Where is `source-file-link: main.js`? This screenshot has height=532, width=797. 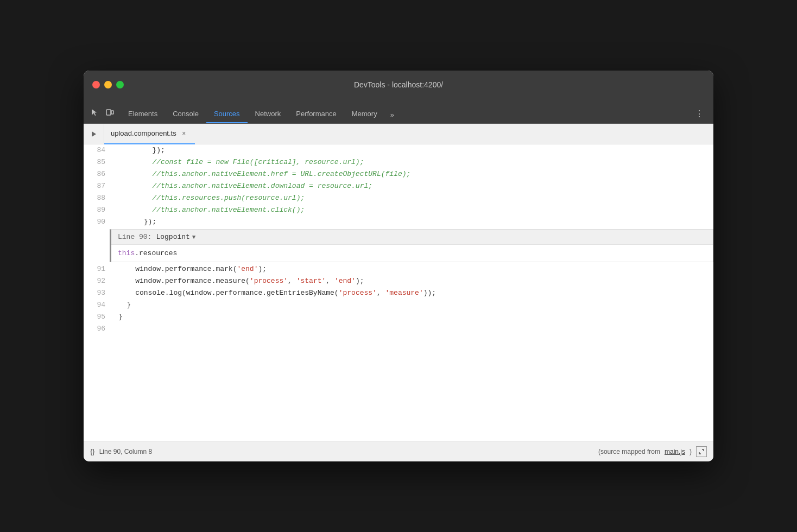 source-file-link: main.js is located at coordinates (675, 452).